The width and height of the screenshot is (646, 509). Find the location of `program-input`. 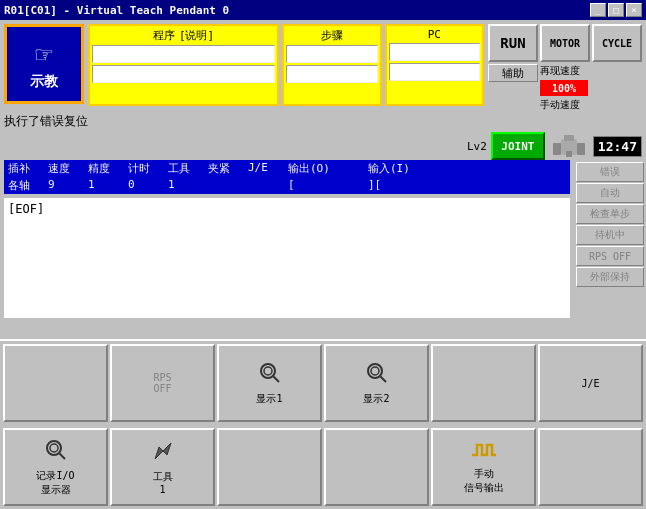

program-input is located at coordinates (184, 54).